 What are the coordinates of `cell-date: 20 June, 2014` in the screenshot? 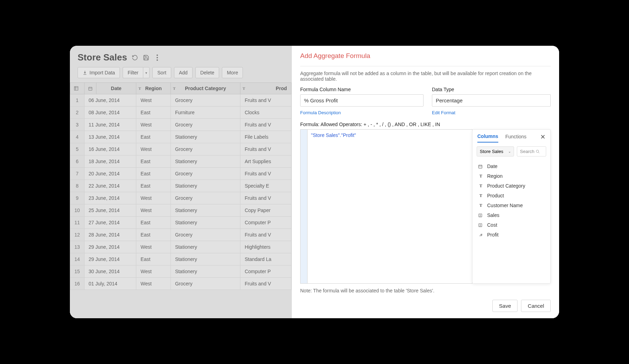 It's located at (110, 174).